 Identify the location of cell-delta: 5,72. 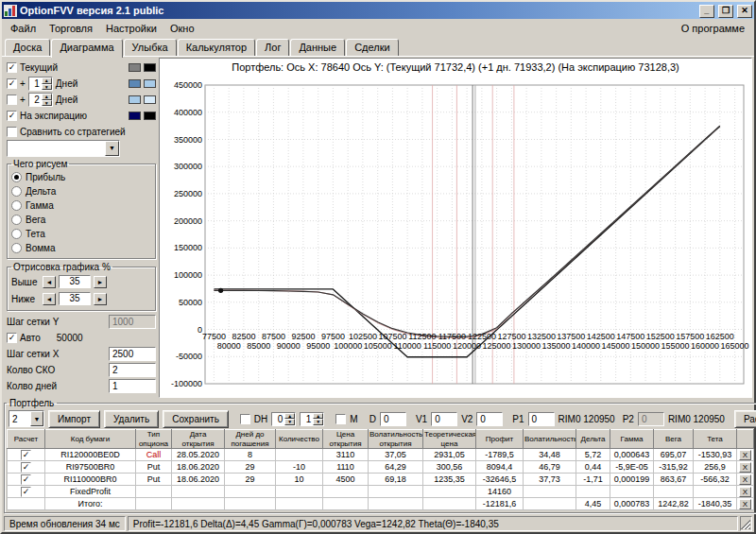
(593, 456).